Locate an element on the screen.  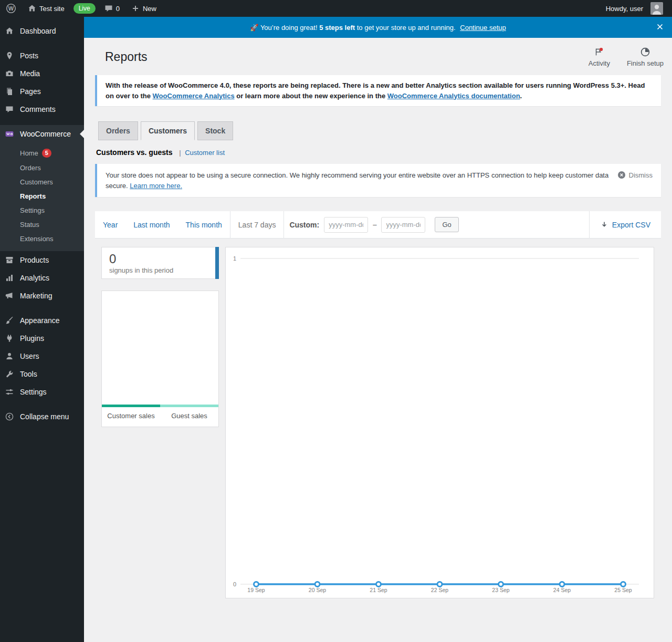
analytics-documentation-link: WooCommerce Analytics documentation is located at coordinates (454, 96).